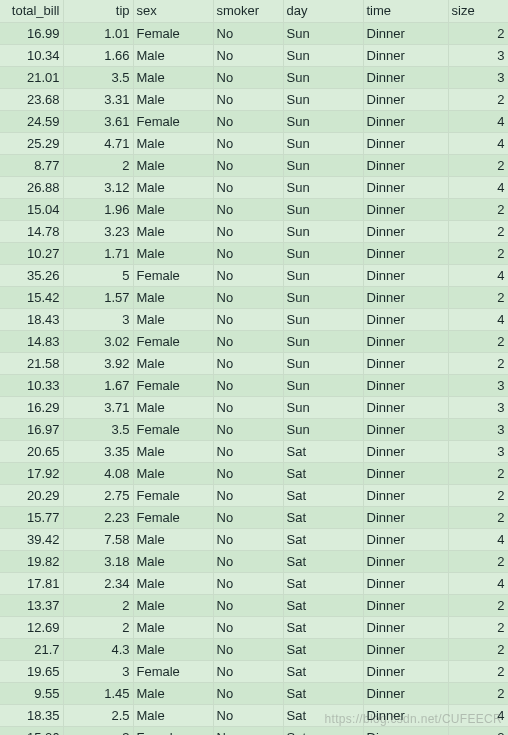 The image size is (508, 735). What do you see at coordinates (254, 341) in the screenshot?
I see `table-row: 14.833.02FemaleNoSunDinner2` at bounding box center [254, 341].